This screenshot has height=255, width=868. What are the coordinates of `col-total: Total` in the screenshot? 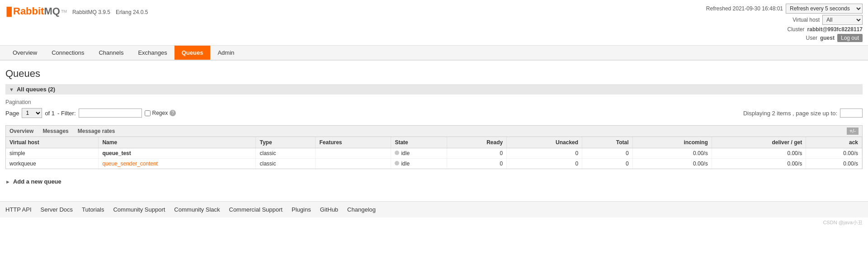 It's located at (608, 143).